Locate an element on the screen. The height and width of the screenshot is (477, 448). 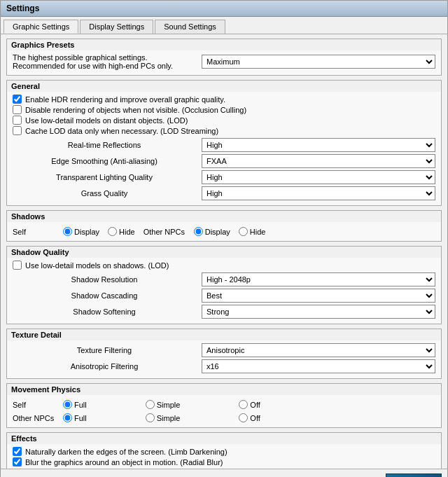
realtime-reflections-row: Real-time Reflections HighMediumLowOff is located at coordinates (224, 145).